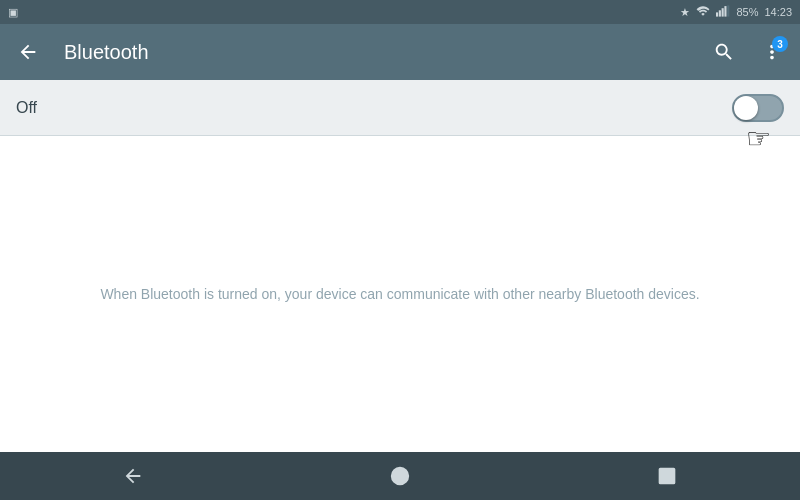  I want to click on bluetooth-state-label: Off, so click(374, 108).